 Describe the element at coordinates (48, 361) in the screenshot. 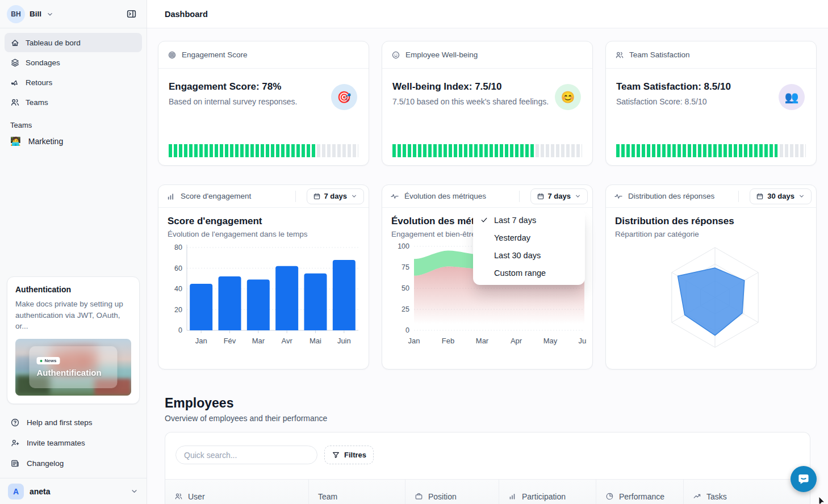

I see `news-badge: News` at that location.